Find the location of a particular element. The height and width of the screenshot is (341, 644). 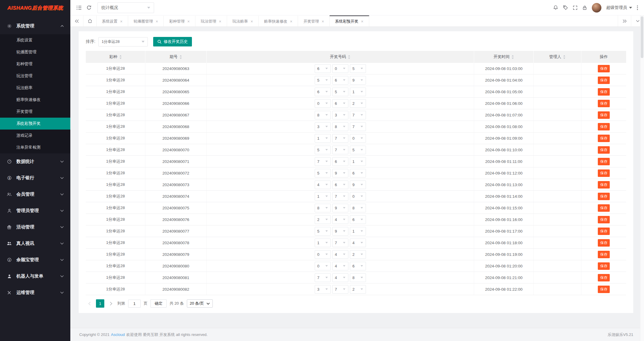

tabs-scroll-right-icon is located at coordinates (624, 21).